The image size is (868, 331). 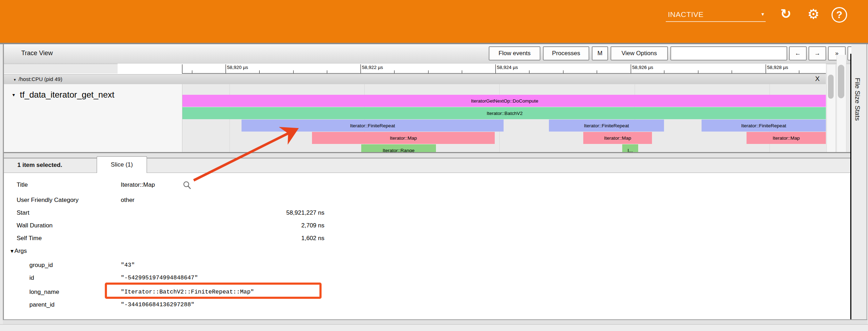 What do you see at coordinates (38, 79) in the screenshot?
I see `process-label: ▾/host:CPU (pid 49)` at bounding box center [38, 79].